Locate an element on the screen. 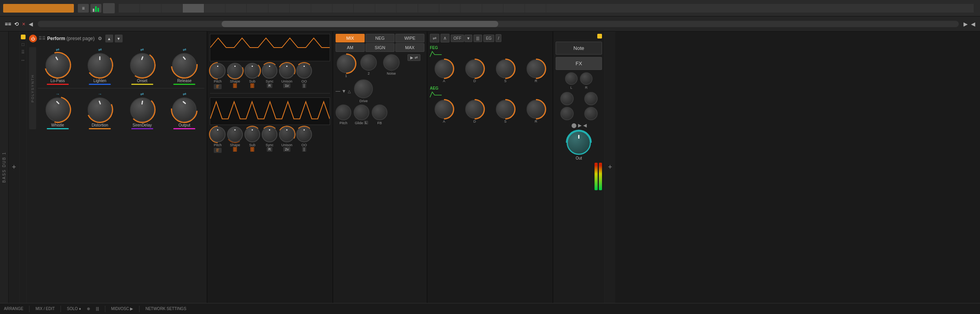 The image size is (980, 314). bottom-add-btn: ⊕ is located at coordinates (88, 309).